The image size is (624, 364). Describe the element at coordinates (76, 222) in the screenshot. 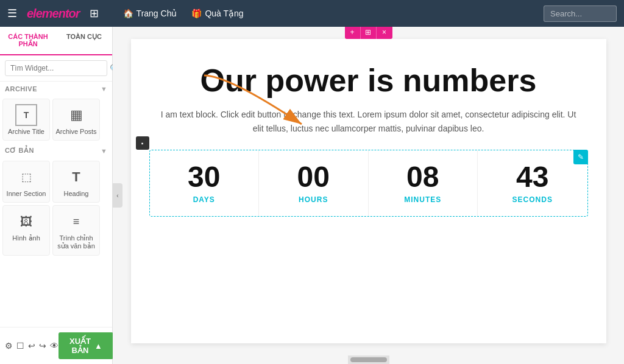

I see `text-editor-icon: ≡` at that location.